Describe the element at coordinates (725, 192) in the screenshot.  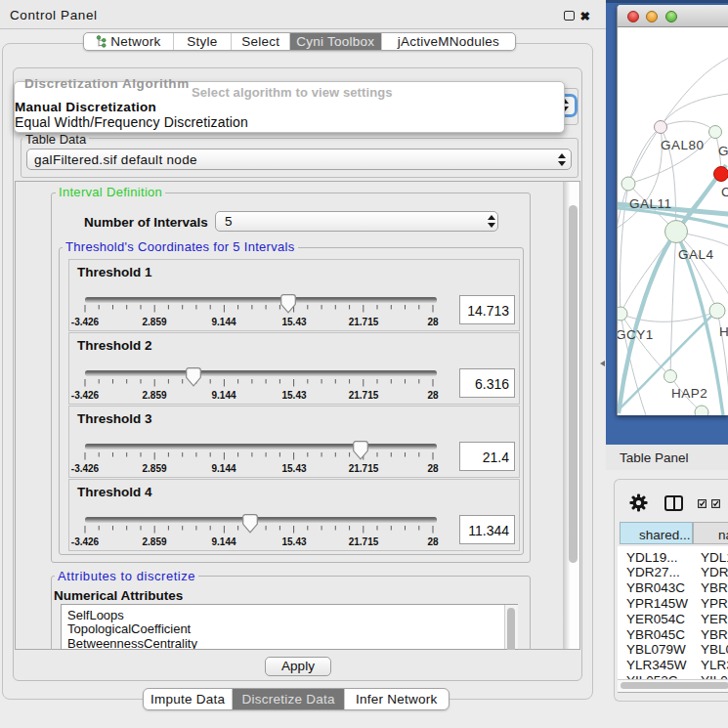
I see `svg-text: C` at that location.